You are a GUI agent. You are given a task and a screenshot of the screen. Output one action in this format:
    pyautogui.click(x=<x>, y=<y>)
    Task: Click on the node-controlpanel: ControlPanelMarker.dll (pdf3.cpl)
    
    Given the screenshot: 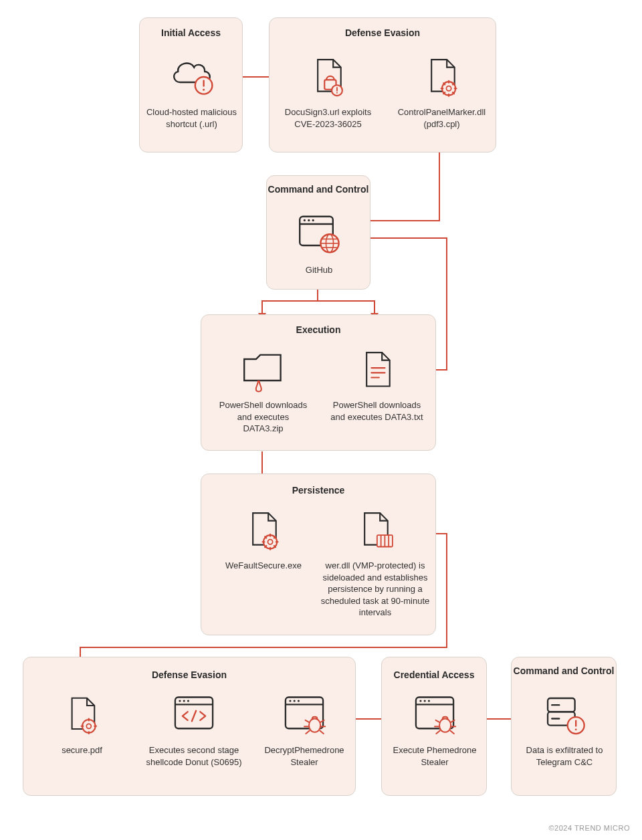 What is the action you would take?
    pyautogui.click(x=441, y=90)
    